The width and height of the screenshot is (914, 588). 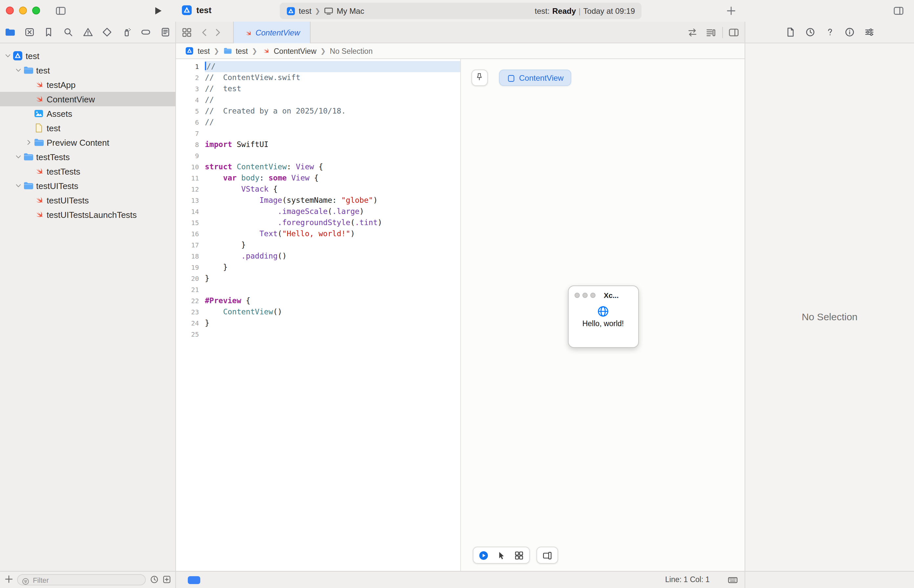 What do you see at coordinates (869, 32) in the screenshot?
I see `attributes-inspector-icon` at bounding box center [869, 32].